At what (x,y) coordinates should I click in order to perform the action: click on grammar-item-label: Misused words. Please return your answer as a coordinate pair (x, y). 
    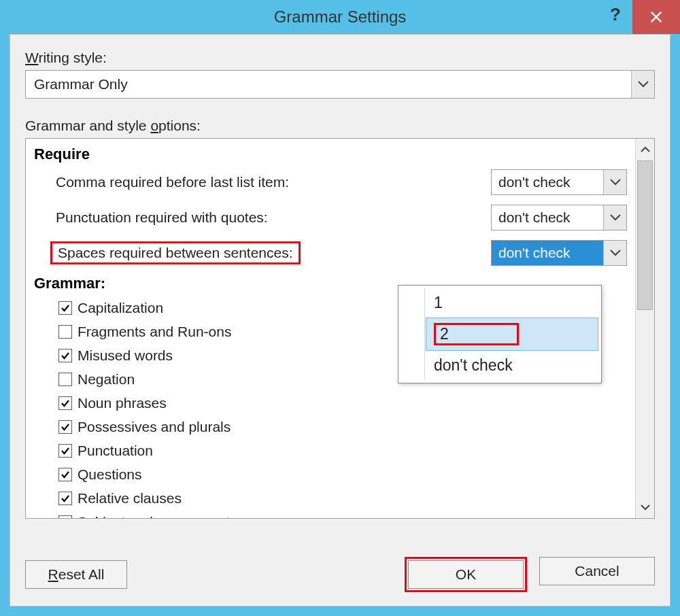
    Looking at the image, I should click on (125, 356).